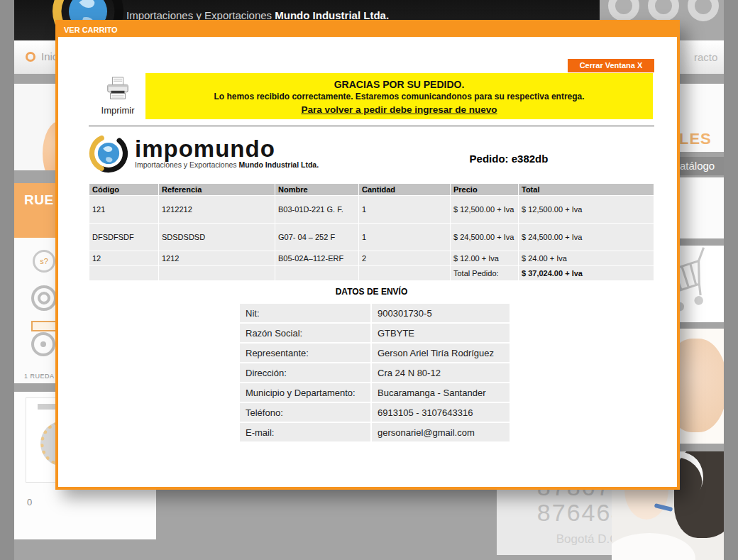 This screenshot has height=560, width=738. What do you see at coordinates (399, 109) in the screenshot?
I see `order-again-link: Para volver a pedir debe ingresar de nue…` at bounding box center [399, 109].